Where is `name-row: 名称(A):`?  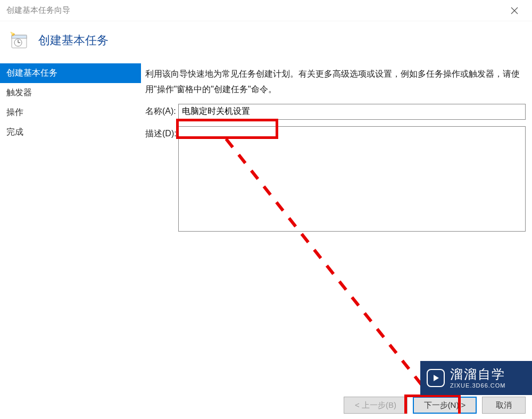
name-row: 名称(A): is located at coordinates (335, 112).